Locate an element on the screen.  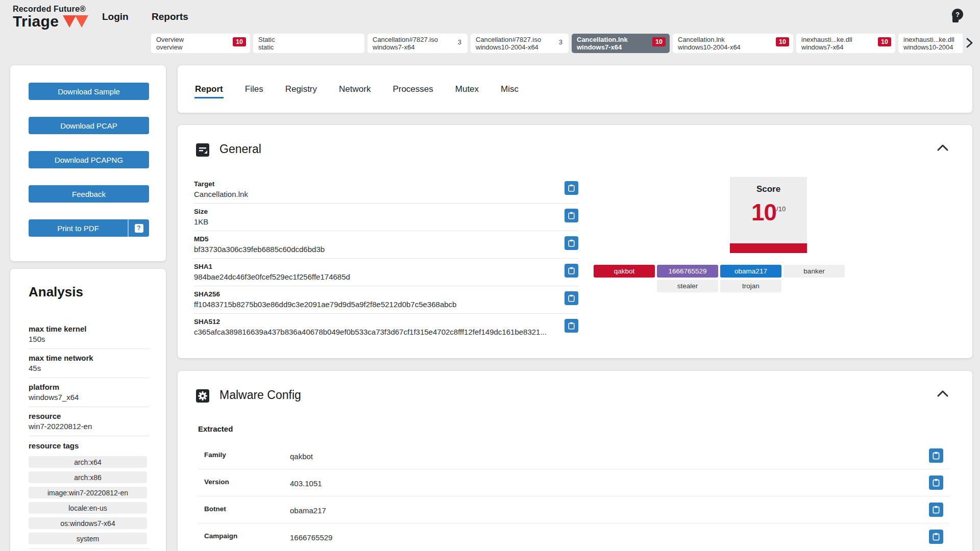
analysis-row: max time network 45s is located at coordinates (89, 363).